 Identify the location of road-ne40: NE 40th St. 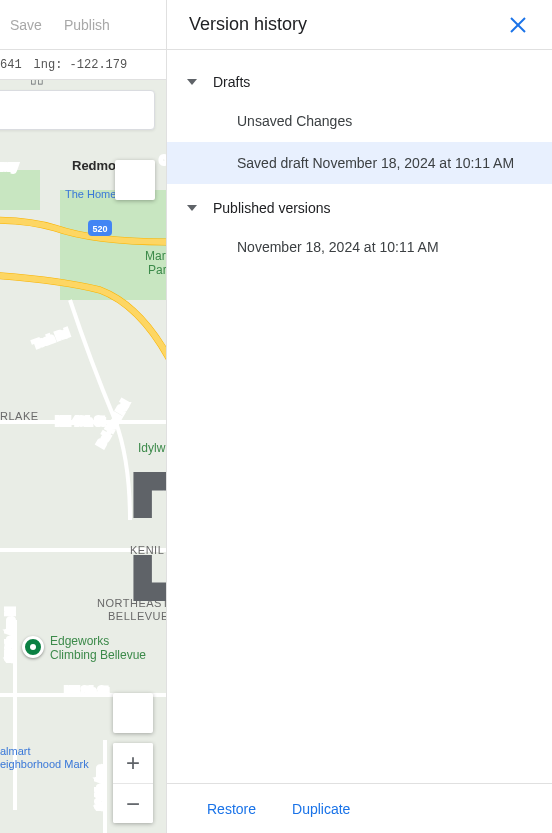
(80, 422).